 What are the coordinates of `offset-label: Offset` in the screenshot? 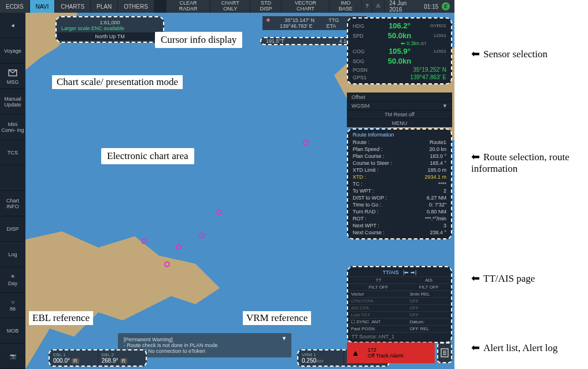 It's located at (358, 97).